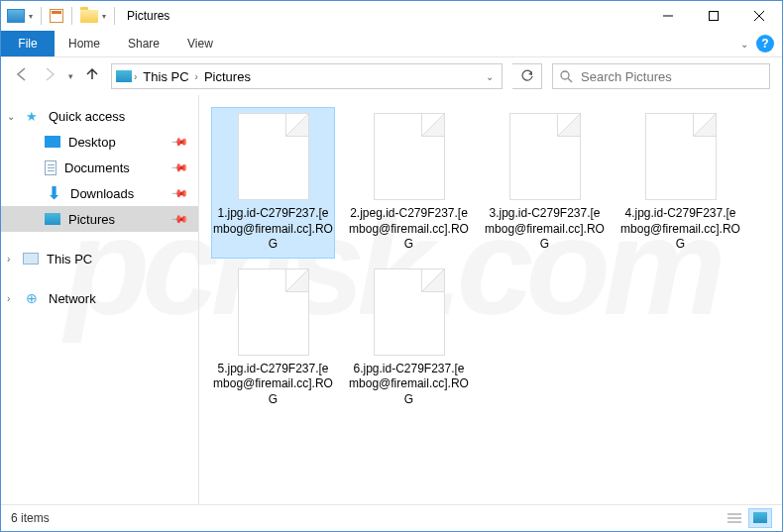 This screenshot has width=783, height=532. I want to click on file-item: 3.jpg.id-C279F237.[embog@firemail.cc].RO…, so click(545, 182).